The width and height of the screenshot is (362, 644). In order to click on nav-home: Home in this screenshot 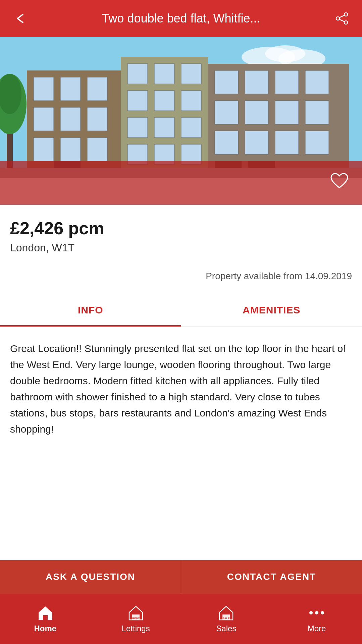, I will do `click(45, 619)`.